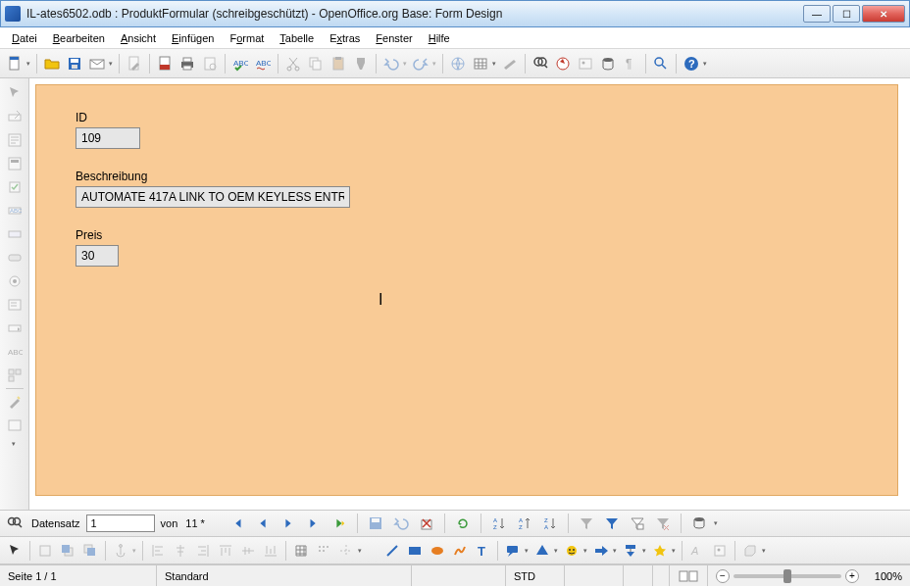 The height and width of the screenshot is (588, 910). Describe the element at coordinates (346, 551) in the screenshot. I see `guides-button` at that location.